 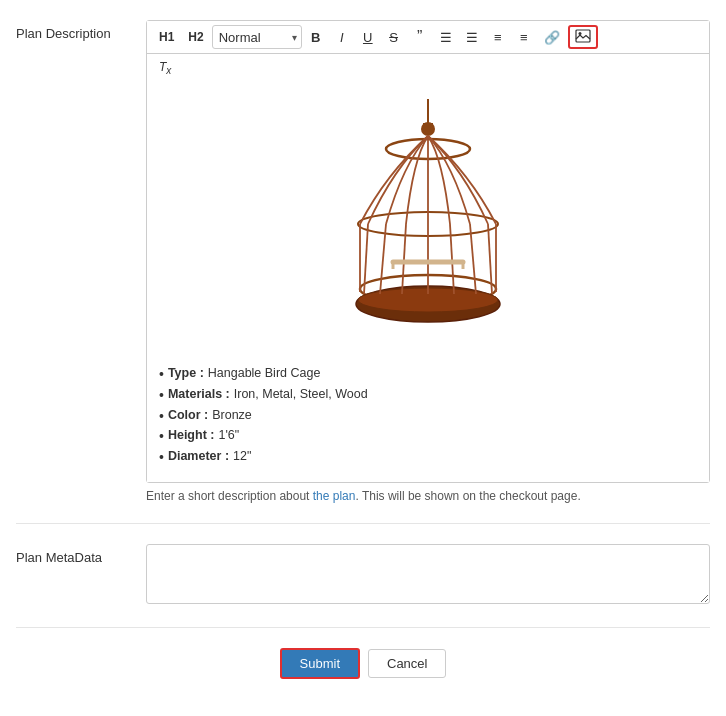 I want to click on h1-button: H1, so click(x=166, y=37).